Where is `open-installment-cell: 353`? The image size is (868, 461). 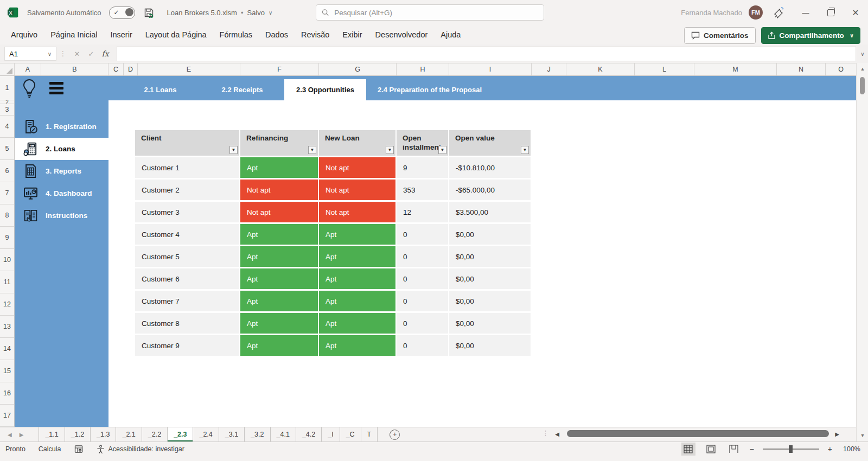 open-installment-cell: 353 is located at coordinates (423, 191).